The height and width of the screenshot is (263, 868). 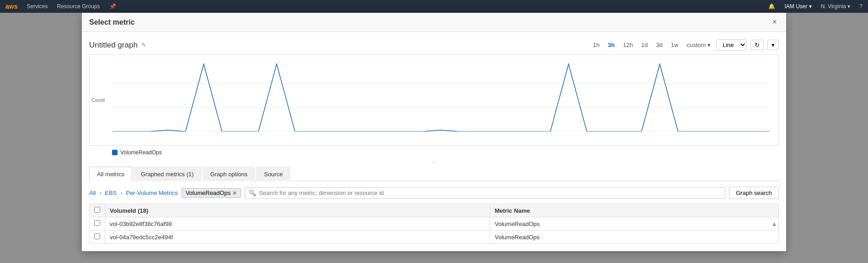 I want to click on region-label: N. Virginia ▾, so click(x=836, y=6).